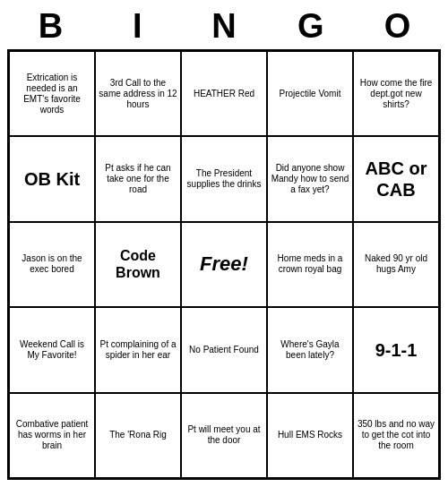 This screenshot has width=448, height=487. I want to click on bingo-cell-11: Code Brown, so click(138, 265).